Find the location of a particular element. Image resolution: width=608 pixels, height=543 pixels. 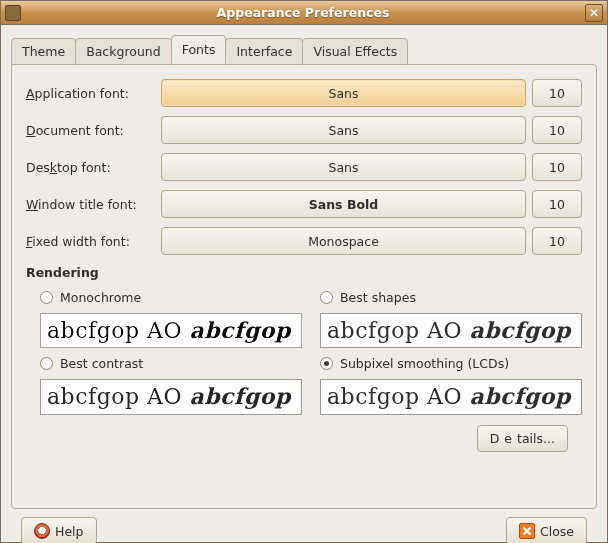

tab-background: Background is located at coordinates (124, 52).